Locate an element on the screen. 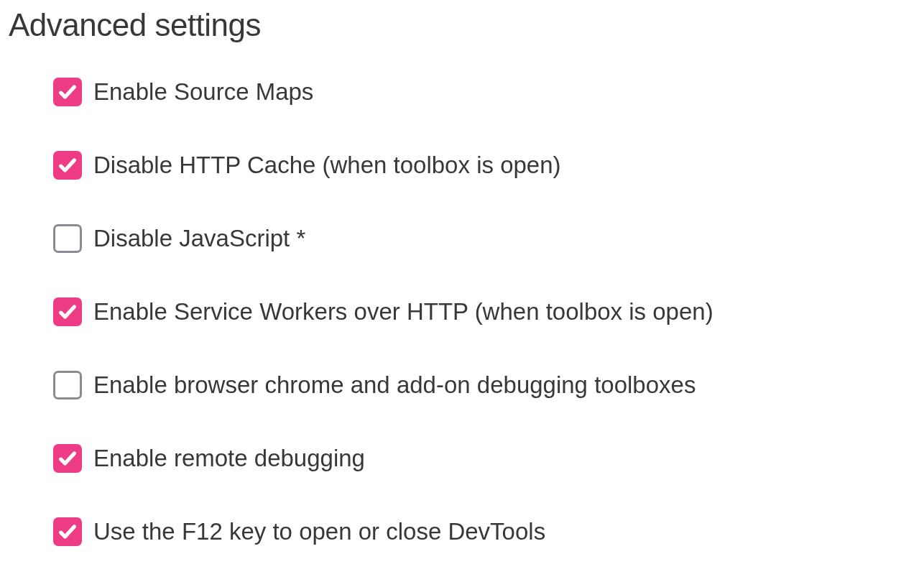 This screenshot has height=582, width=924. option-label: Enable remote debugging is located at coordinates (229, 458).